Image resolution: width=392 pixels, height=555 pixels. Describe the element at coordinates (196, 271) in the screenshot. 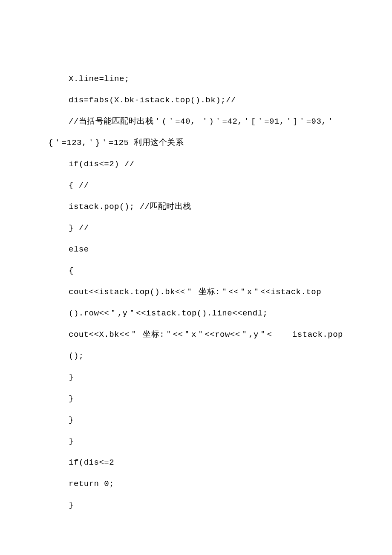

I see `code-line: {` at that location.